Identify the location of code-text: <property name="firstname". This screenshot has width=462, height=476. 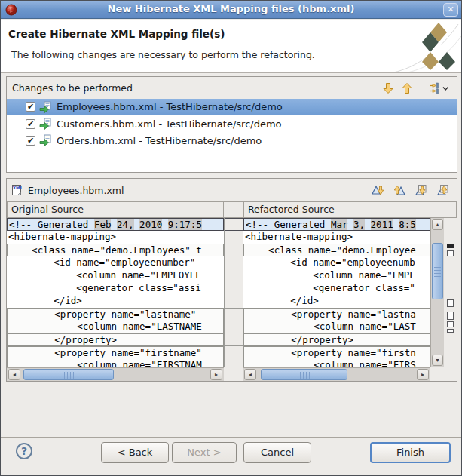
(106, 353).